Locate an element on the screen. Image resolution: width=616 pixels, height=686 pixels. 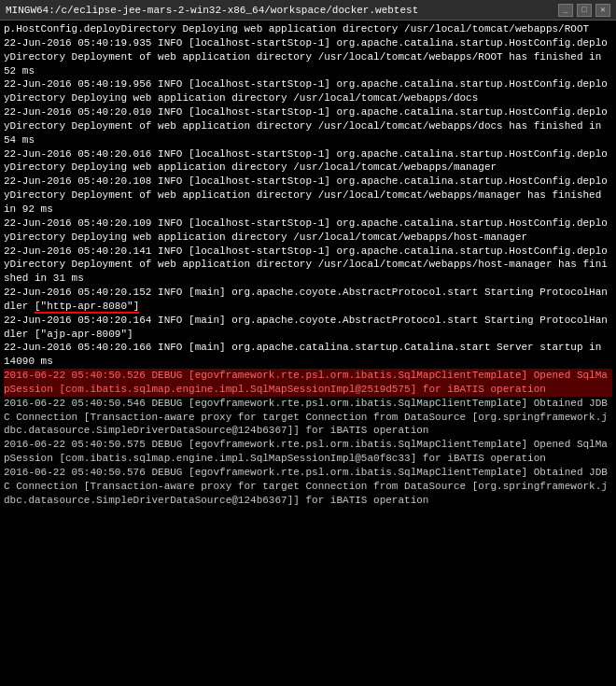
terminal-line: 2016-06-22 05:40:50.546 DEBUG [egovframe… is located at coordinates (308, 418).